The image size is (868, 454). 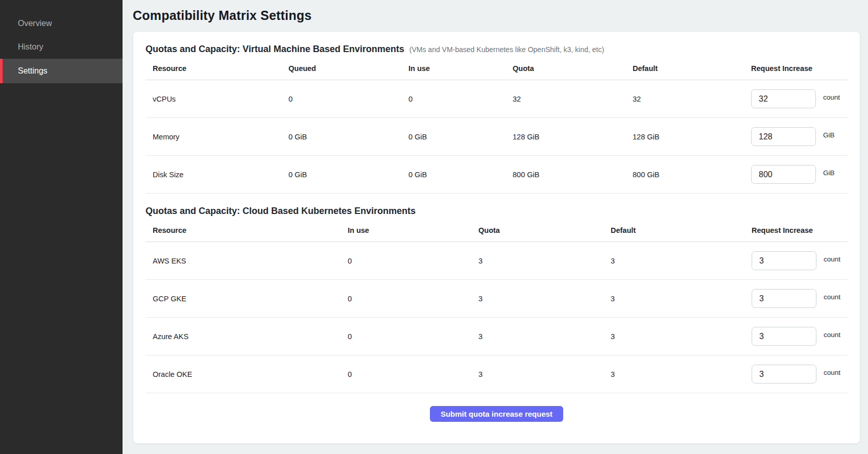 What do you see at coordinates (61, 47) in the screenshot?
I see `sidebar-item-history: History` at bounding box center [61, 47].